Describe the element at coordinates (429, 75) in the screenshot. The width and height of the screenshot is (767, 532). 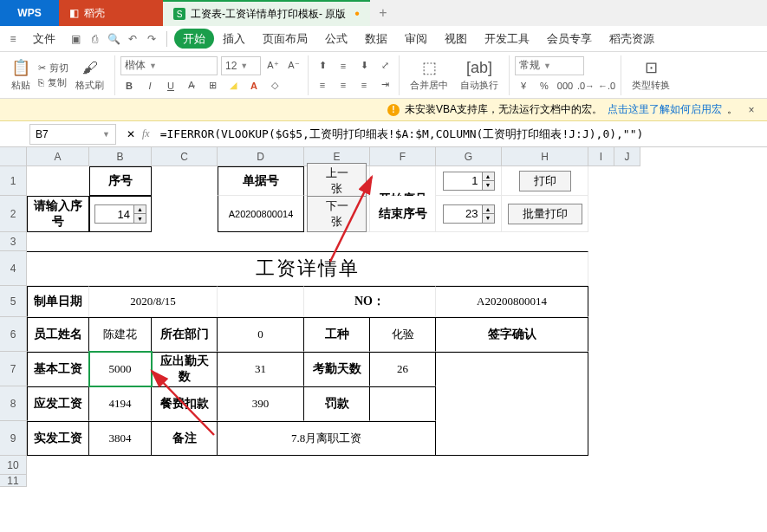
I see `merge-cells-button: ⬚合并居中` at that location.